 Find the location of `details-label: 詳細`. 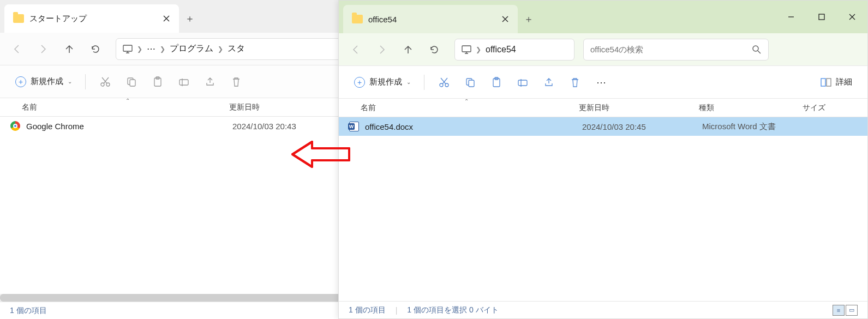

details-label: 詳細 is located at coordinates (844, 82).